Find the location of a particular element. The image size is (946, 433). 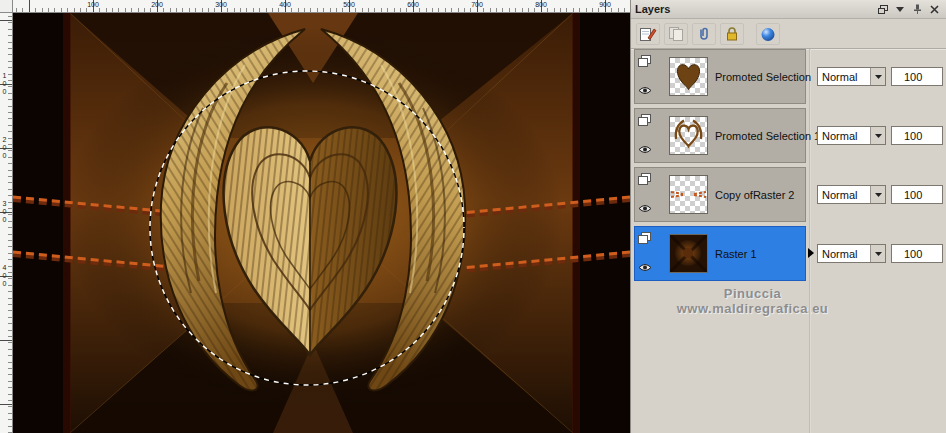

layer-name: Promoted Selection is located at coordinates (763, 76).